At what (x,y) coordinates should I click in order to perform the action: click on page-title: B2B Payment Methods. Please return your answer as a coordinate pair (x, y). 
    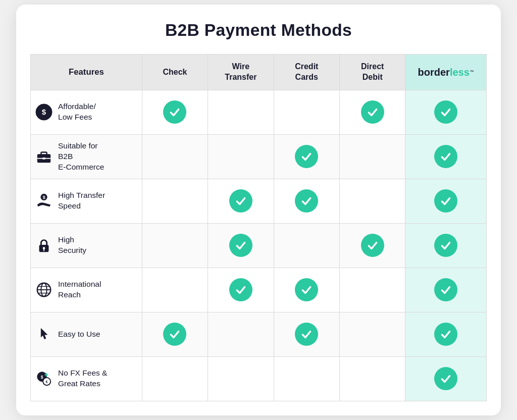
    Looking at the image, I should click on (258, 30).